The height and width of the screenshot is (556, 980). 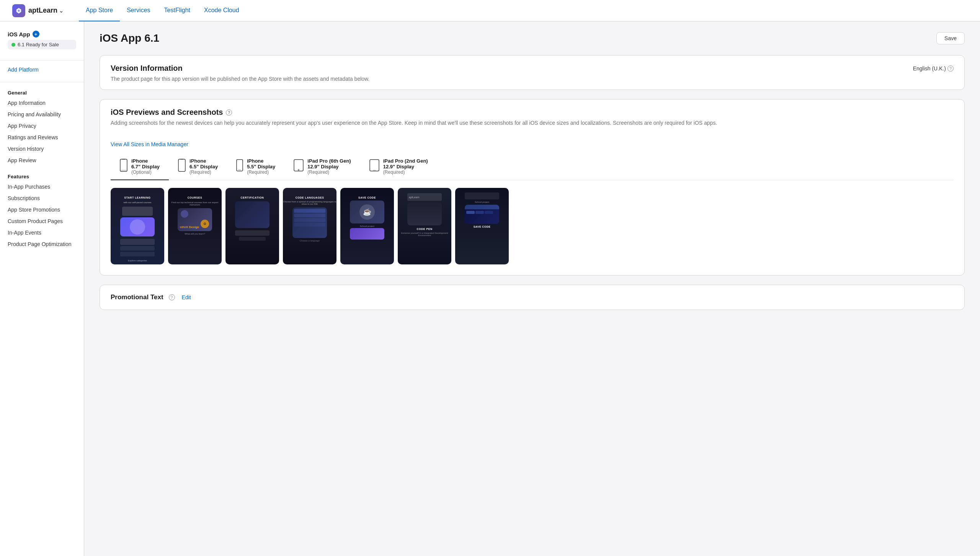 I want to click on version-info-header: Version Information English (U.K.) ? The…, so click(x=532, y=73).